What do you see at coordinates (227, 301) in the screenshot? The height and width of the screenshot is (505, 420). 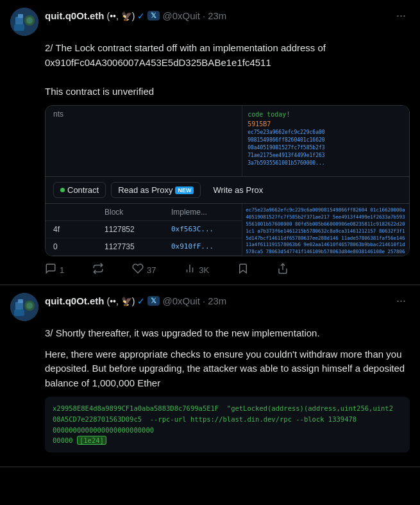 I see `tweet-2-meta: quit.q0Ot.eth (••, 🦅) ✓ 𝕏 @0xQuit · 23m …` at bounding box center [227, 301].